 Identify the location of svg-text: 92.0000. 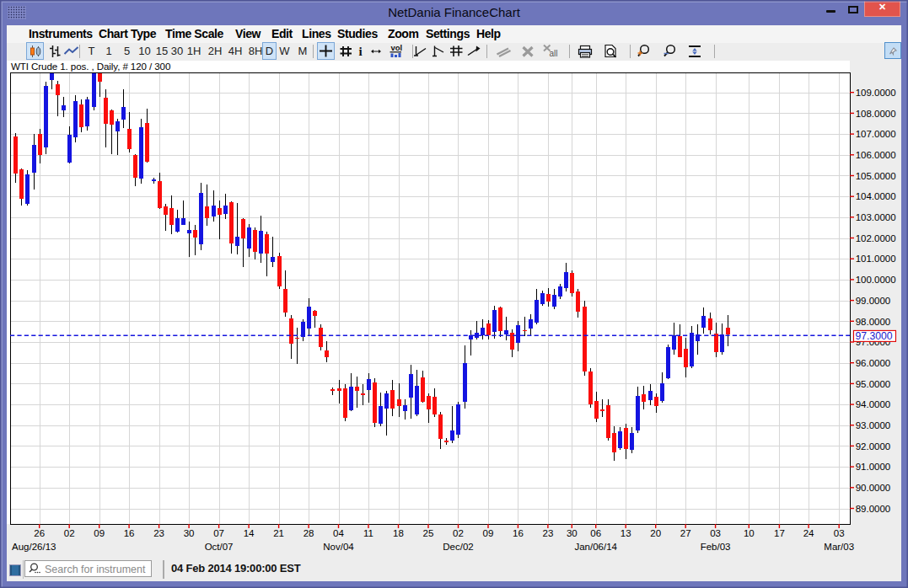
(873, 446).